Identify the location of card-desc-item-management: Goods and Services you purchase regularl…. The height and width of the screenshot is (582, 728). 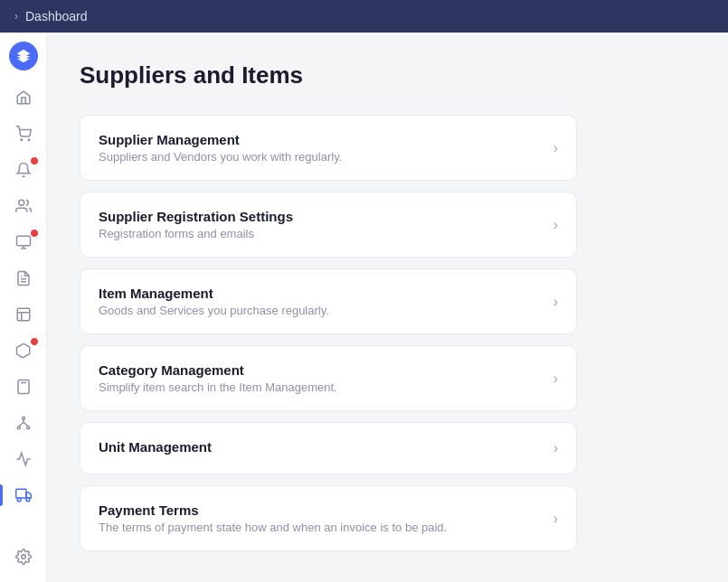
(320, 311).